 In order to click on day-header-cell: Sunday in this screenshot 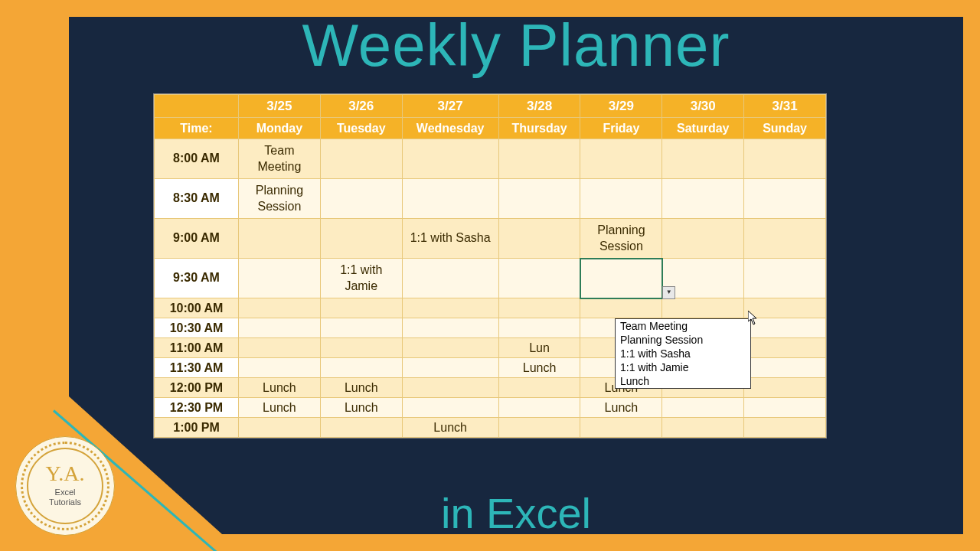, I will do `click(786, 129)`.